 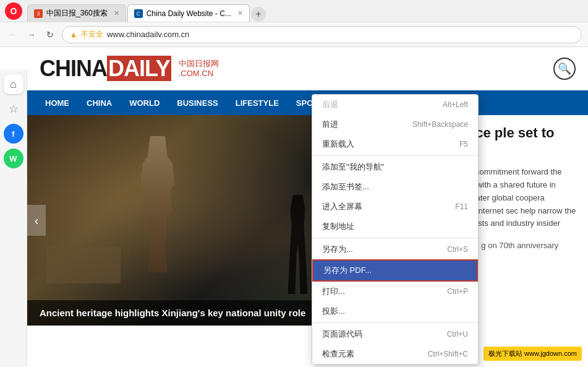 What do you see at coordinates (395, 291) in the screenshot?
I see `ctx-print: 打印... Ctrl+P` at bounding box center [395, 291].